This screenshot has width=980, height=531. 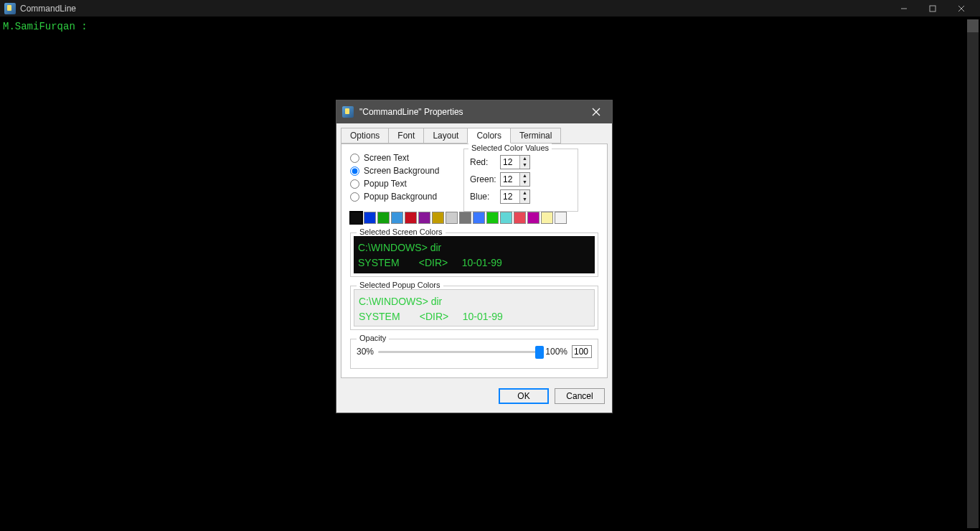 What do you see at coordinates (515, 197) in the screenshot?
I see `blue-spinner: ▲▼` at bounding box center [515, 197].